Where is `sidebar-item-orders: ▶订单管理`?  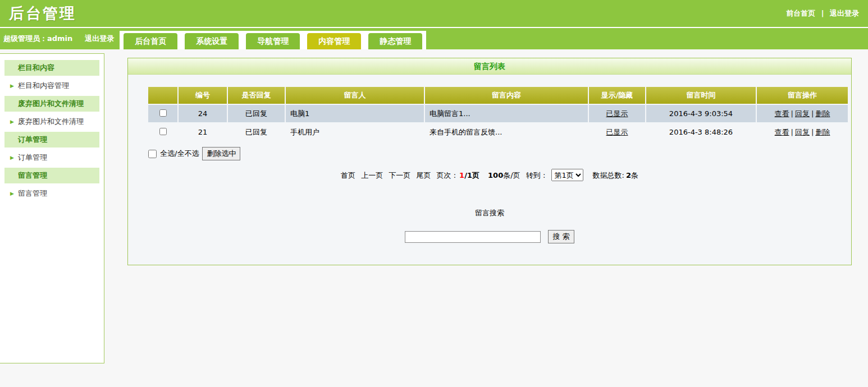
sidebar-item-orders: ▶订单管理 is located at coordinates (52, 156).